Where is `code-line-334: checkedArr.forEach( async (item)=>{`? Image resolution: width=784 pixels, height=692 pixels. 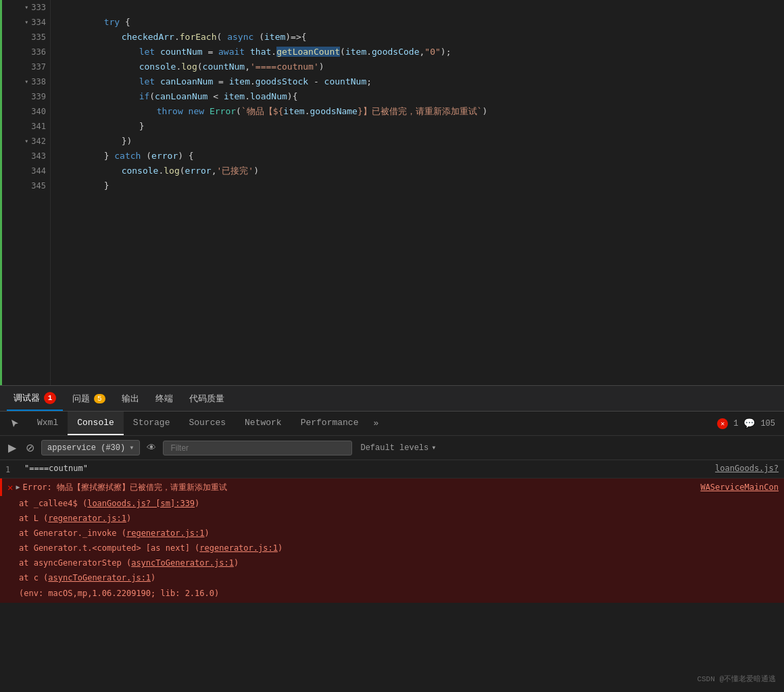 code-line-334: checkedArr.forEach( async (item)=>{ is located at coordinates (423, 22).